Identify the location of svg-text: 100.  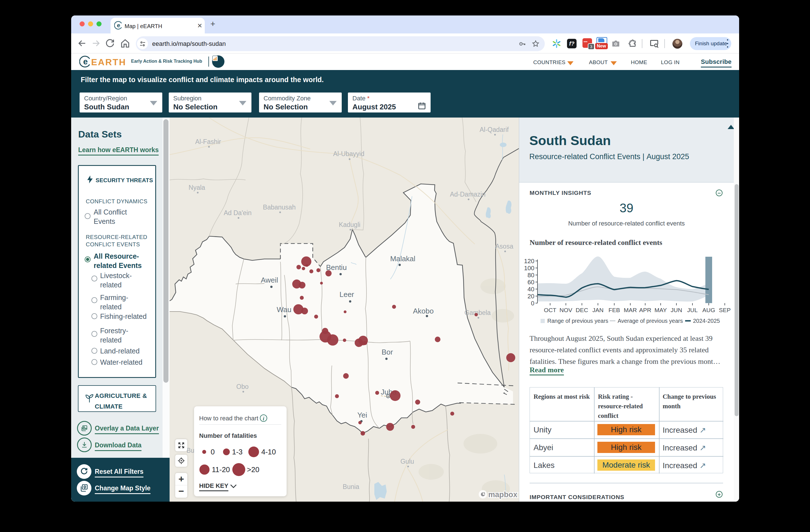
(529, 268).